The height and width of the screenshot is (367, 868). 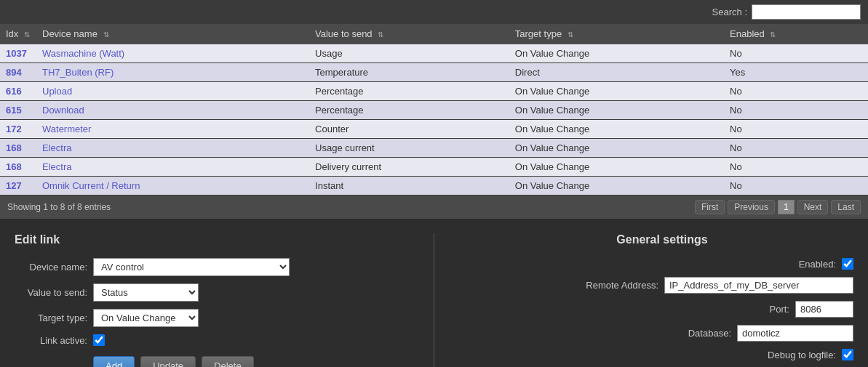 What do you see at coordinates (792, 355) in the screenshot?
I see `debug-label: Debug to logfile:` at bounding box center [792, 355].